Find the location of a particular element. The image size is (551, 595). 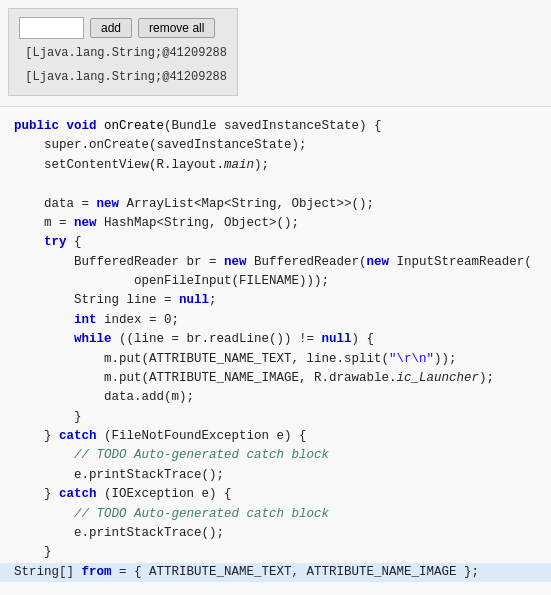

list-item: [Ljava.lang.String;@41209288 is located at coordinates (123, 53).